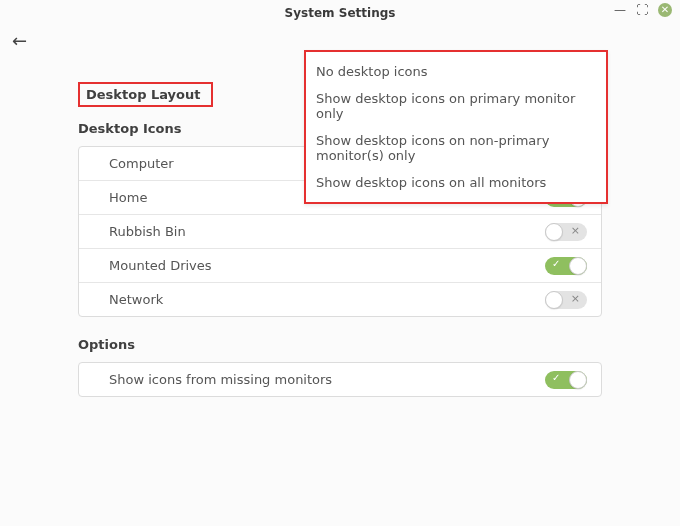 The image size is (680, 526). Describe the element at coordinates (340, 265) in the screenshot. I see `icon-row-mounted-drives: Mounted Drives` at that location.